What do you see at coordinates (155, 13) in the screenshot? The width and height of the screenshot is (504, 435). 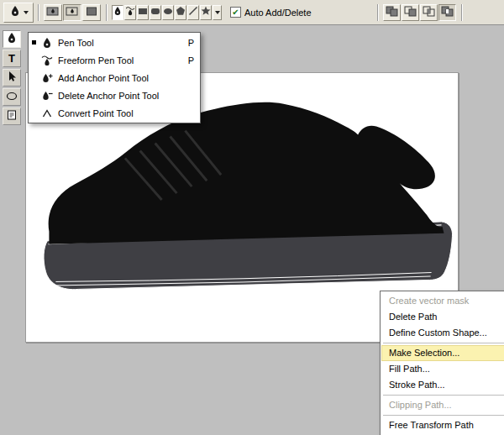 I see `rounded-rectangle-tool-button` at bounding box center [155, 13].